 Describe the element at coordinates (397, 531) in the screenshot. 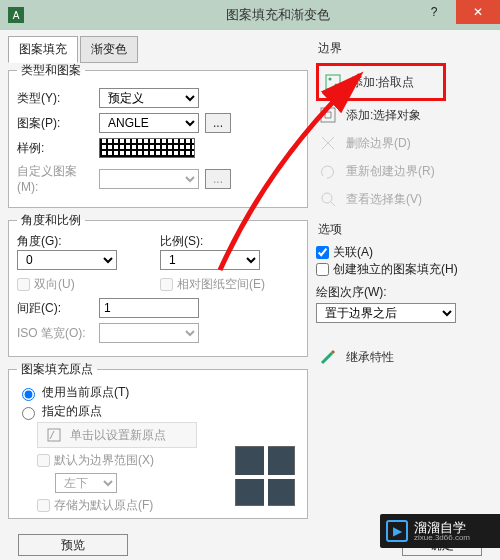

I see `brand-play-icon: ▶` at that location.